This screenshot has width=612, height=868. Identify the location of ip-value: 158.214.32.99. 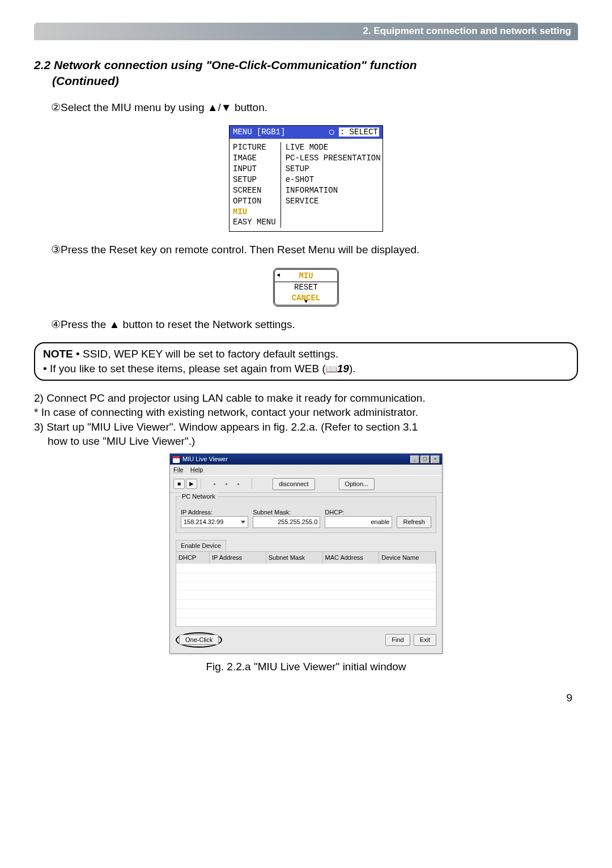
(203, 522).